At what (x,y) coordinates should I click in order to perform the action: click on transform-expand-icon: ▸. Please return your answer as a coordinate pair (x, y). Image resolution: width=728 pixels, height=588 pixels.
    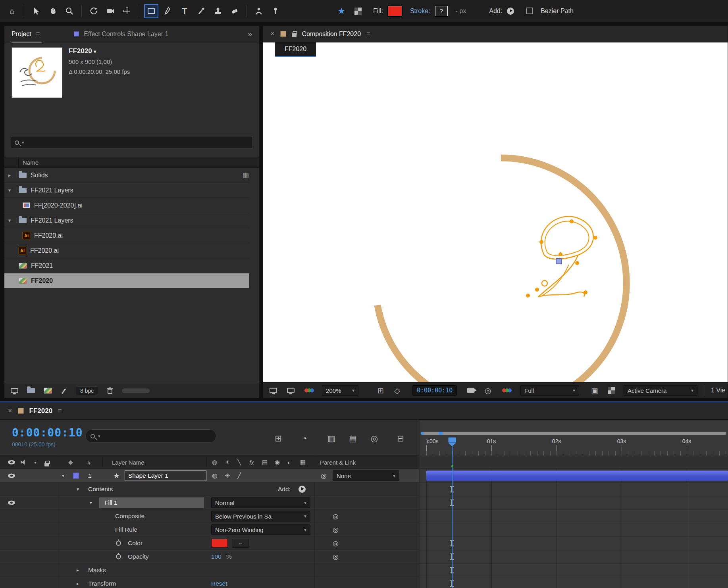
    Looking at the image, I should click on (78, 584).